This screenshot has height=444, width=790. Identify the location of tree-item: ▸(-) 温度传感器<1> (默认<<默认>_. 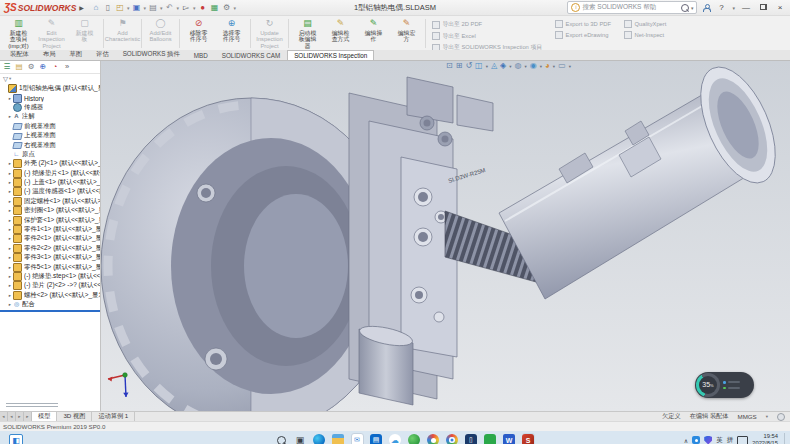
(50, 192).